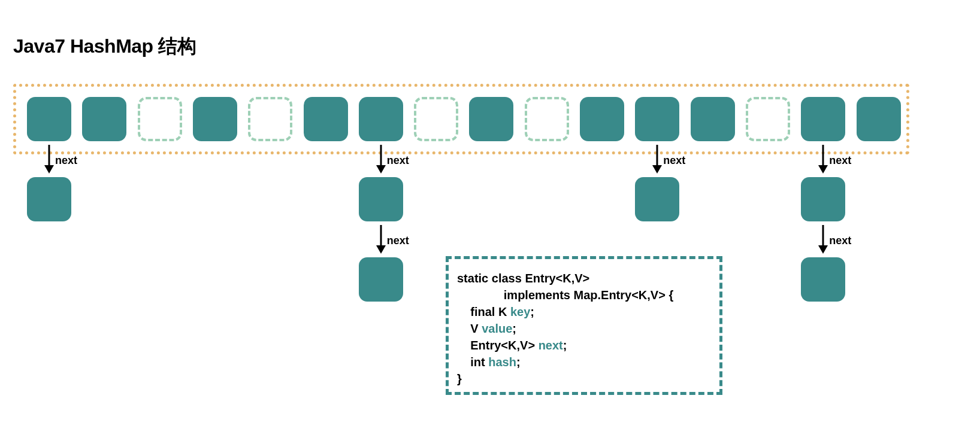 This screenshot has width=980, height=444. What do you see at coordinates (584, 329) in the screenshot?
I see `code-line-3: V value;` at bounding box center [584, 329].